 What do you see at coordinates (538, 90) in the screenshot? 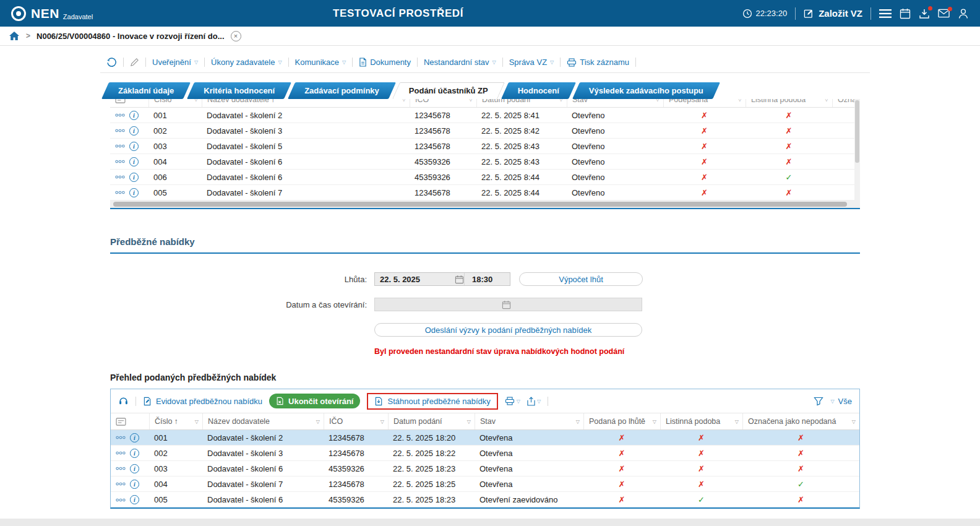
I see `tab-hodnoceni: Hodnocení` at bounding box center [538, 90].